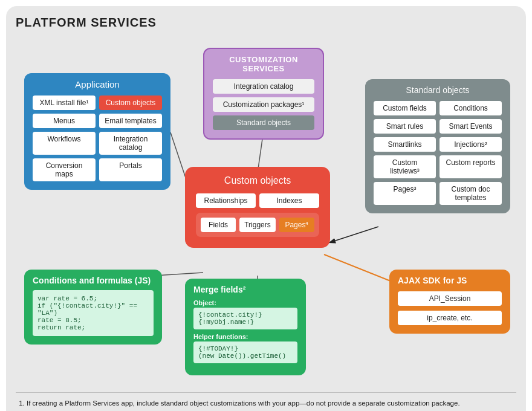  I want to click on app-item-workflows: Workflows, so click(64, 143).